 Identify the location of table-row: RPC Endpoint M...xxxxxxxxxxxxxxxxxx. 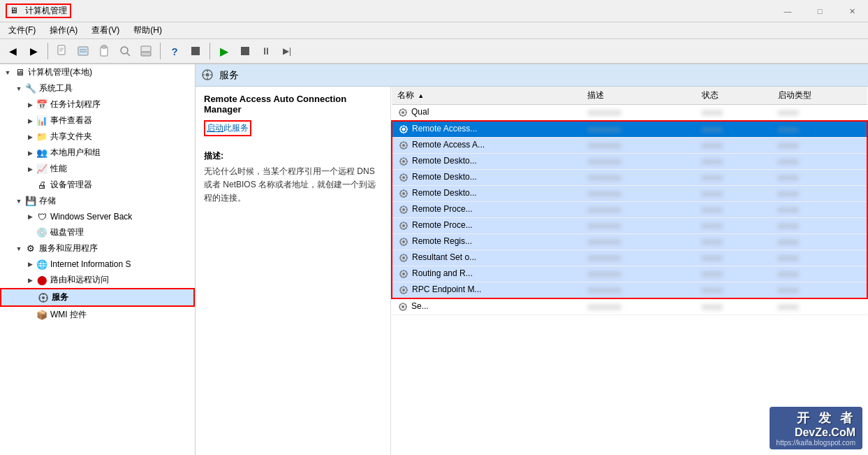
(630, 291).